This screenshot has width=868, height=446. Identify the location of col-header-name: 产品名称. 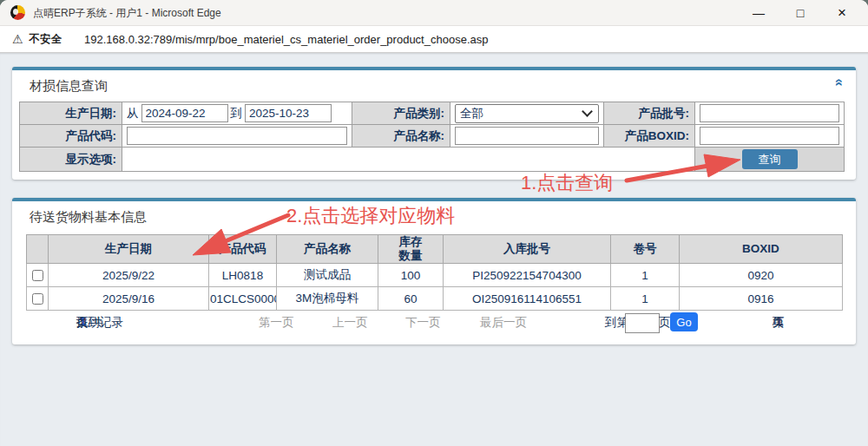
(328, 250).